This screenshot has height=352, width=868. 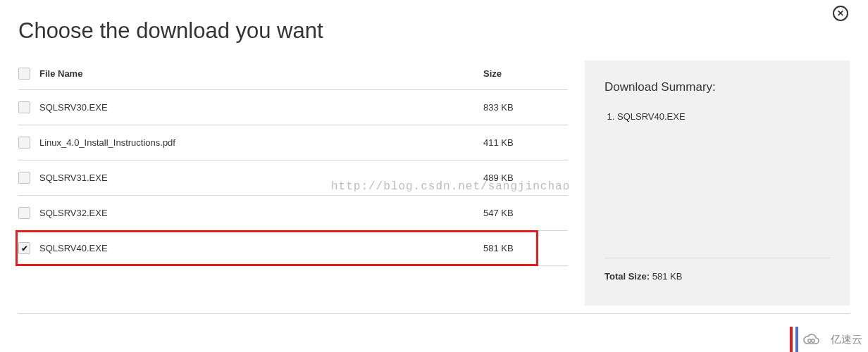 I want to click on summary-title: Download Summary:, so click(x=717, y=87).